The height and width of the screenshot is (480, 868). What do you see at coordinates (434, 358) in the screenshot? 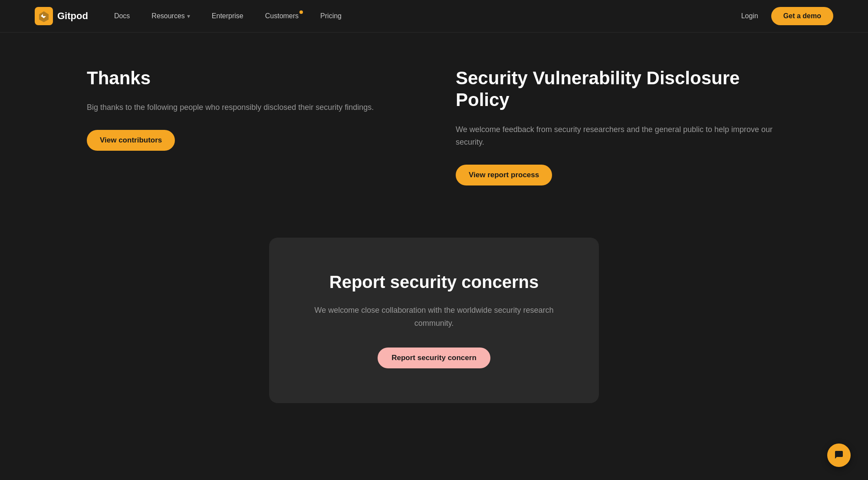
I see `report-security-concern-button: Report security concern` at bounding box center [434, 358].